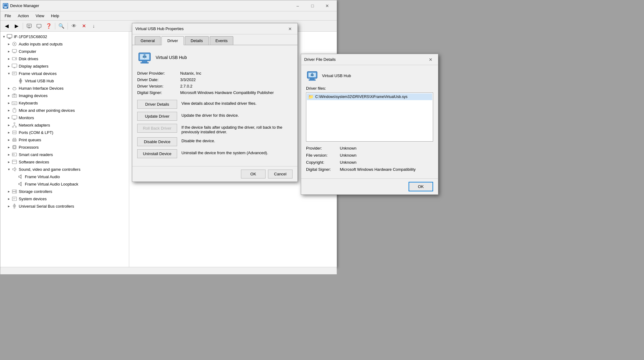  I want to click on toolbar-forward-button: ▶, so click(17, 26).